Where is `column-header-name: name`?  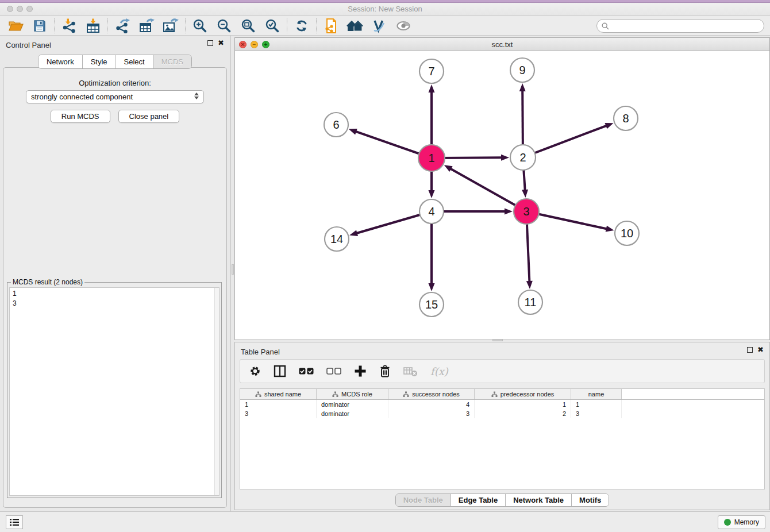 column-header-name: name is located at coordinates (596, 394).